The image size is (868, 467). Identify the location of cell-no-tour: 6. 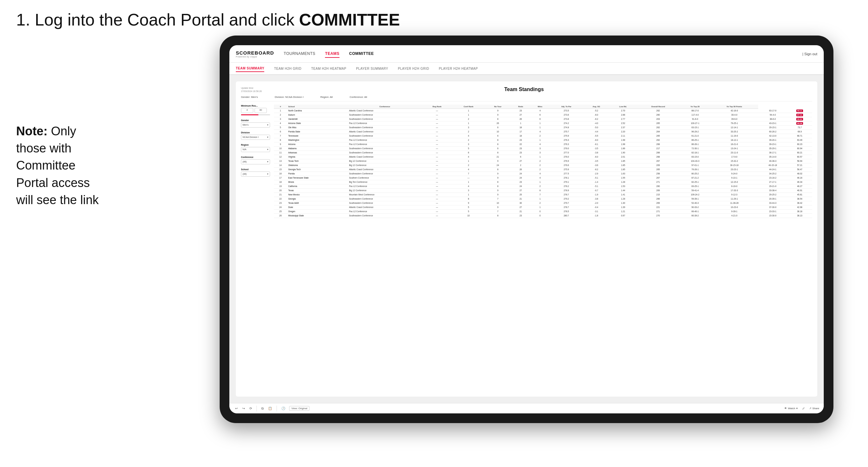
(498, 136).